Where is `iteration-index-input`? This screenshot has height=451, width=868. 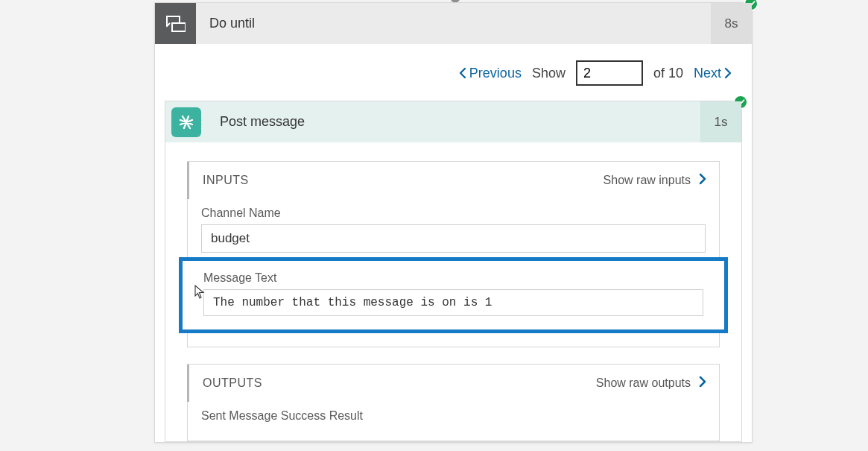
iteration-index-input is located at coordinates (609, 73).